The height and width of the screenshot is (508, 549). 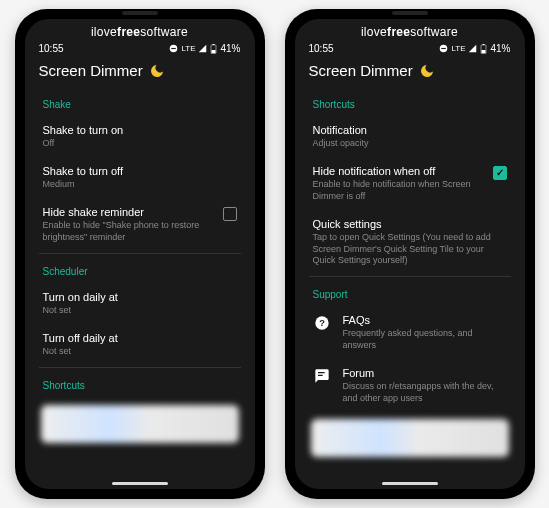 What do you see at coordinates (140, 304) in the screenshot?
I see `setting-turn-on-daily: Turn on daily at Not set` at bounding box center [140, 304].